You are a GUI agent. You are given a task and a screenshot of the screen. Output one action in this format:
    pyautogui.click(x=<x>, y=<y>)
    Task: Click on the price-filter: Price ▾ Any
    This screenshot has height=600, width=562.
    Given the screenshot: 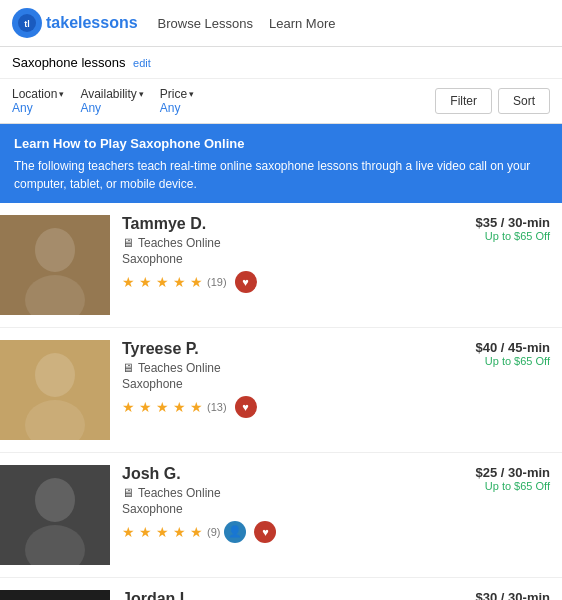 What is the action you would take?
    pyautogui.click(x=177, y=101)
    